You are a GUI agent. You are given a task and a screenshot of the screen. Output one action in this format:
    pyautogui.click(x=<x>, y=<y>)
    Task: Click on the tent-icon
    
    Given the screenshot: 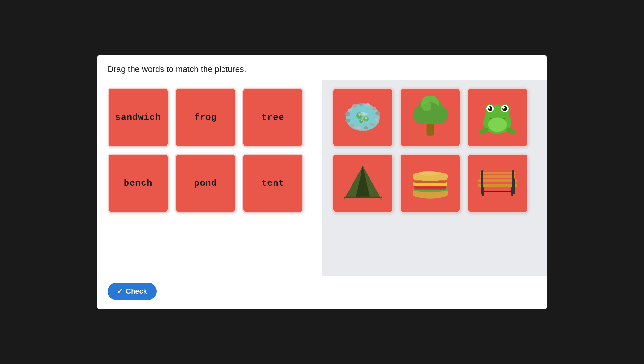 What is the action you would take?
    pyautogui.click(x=363, y=183)
    